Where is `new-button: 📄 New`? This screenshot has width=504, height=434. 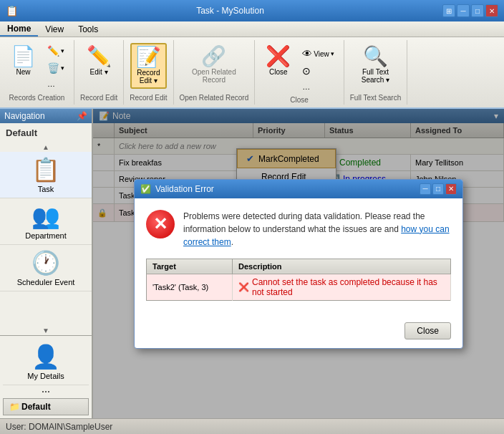 new-button: 📄 New is located at coordinates (23, 62).